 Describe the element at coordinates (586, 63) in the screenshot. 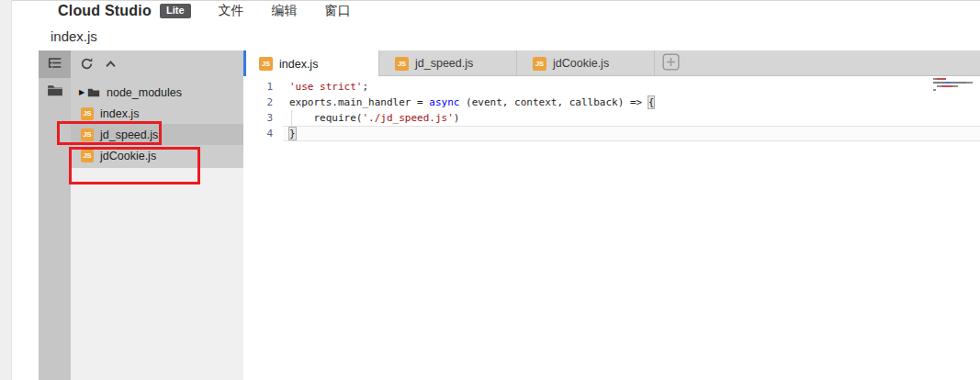

I see `tab-jdCookie.js: JSjdCookie.js` at that location.